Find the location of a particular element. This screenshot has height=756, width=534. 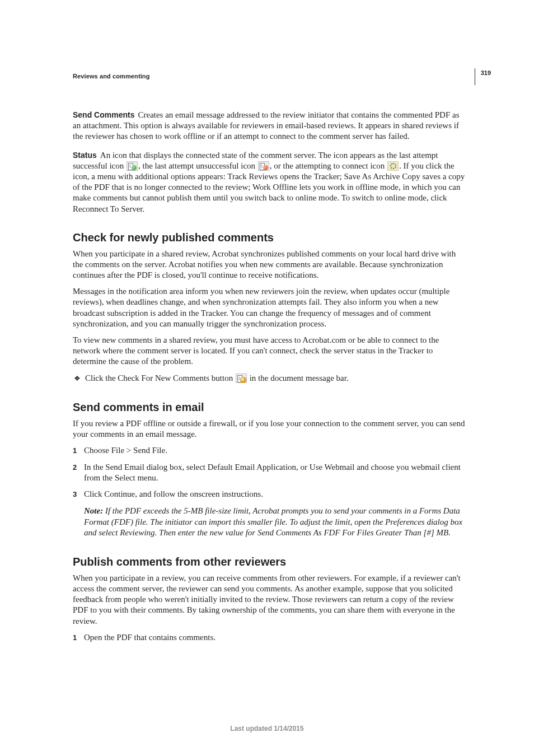

heading-check-comments: Check for newly published comments is located at coordinates (270, 237).